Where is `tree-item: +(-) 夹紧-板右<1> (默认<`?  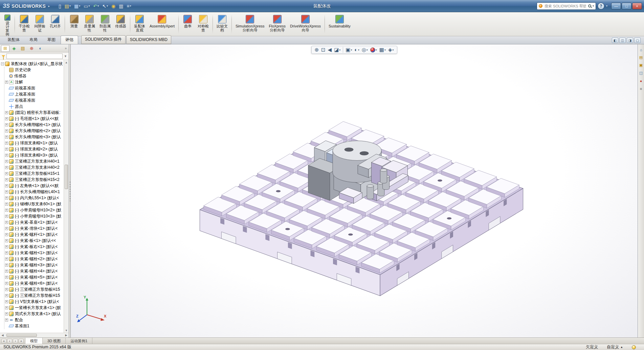
tree-item: +(-) 夹紧-板右<1> (默认< is located at coordinates (35, 247).